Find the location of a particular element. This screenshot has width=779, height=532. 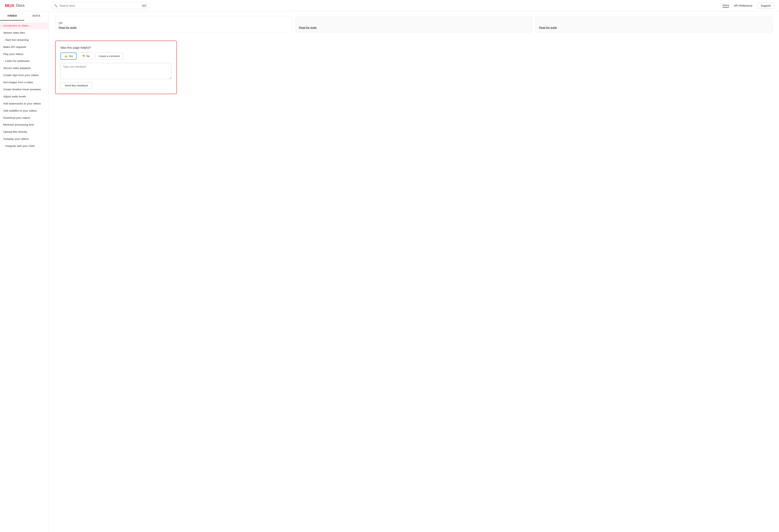

search-shortcut: ⌘K is located at coordinates (144, 6).